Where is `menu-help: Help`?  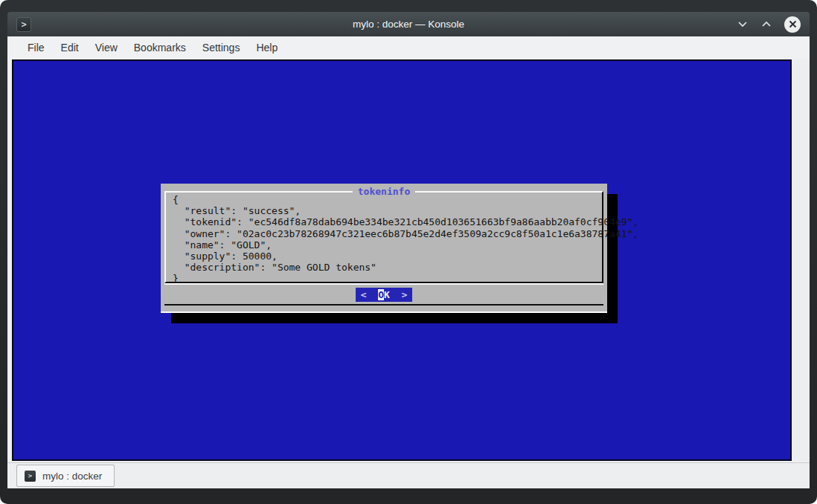 menu-help: Help is located at coordinates (266, 48).